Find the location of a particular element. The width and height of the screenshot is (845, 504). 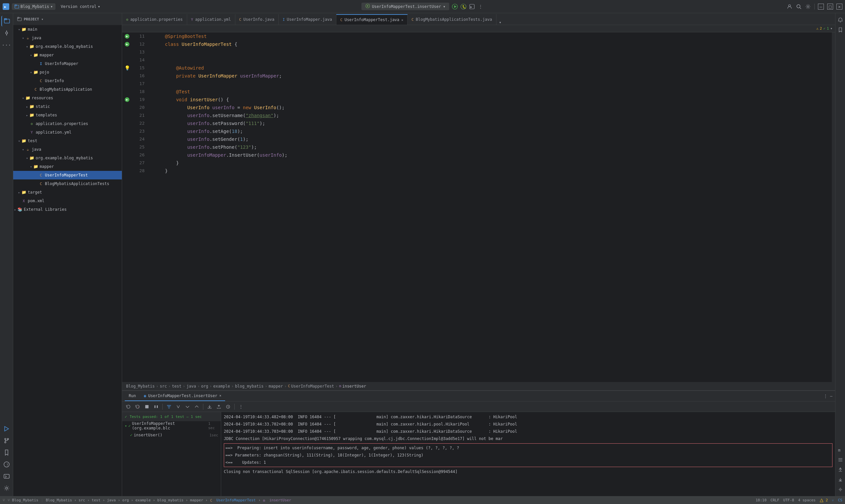

bottom-minimize-icon: — is located at coordinates (831, 396).